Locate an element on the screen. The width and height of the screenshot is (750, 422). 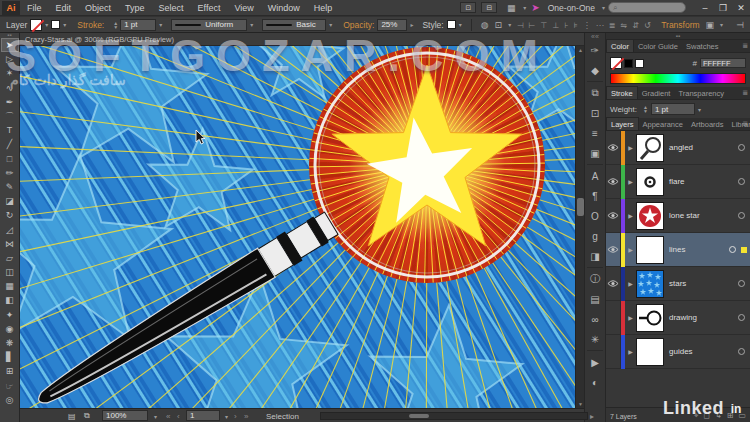
opentype-icon: O is located at coordinates (595, 216).